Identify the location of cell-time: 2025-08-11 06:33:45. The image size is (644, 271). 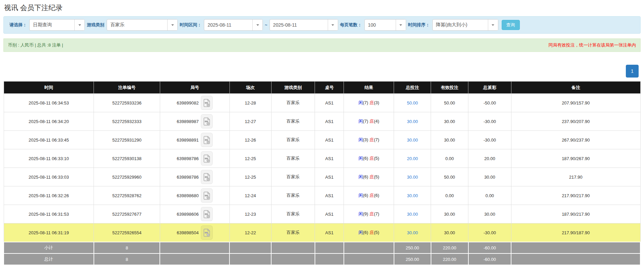
(49, 140).